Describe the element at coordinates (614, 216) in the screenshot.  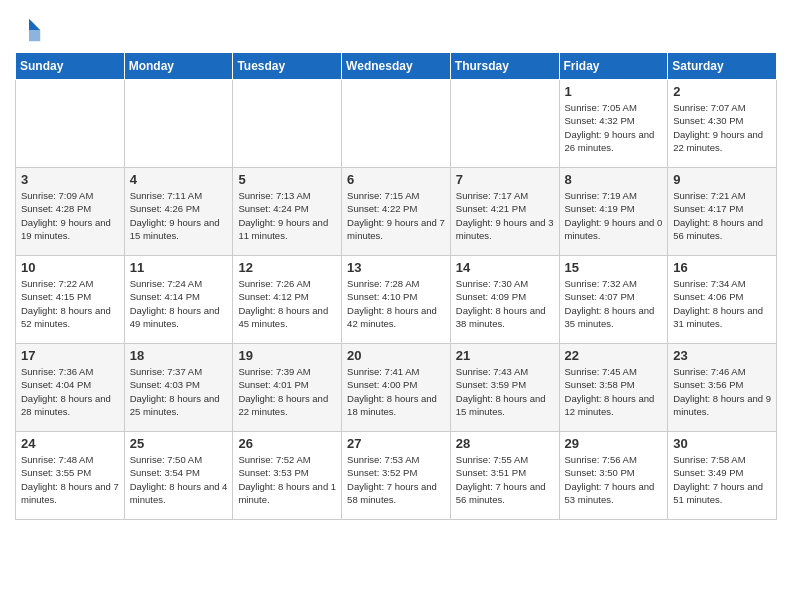
I see `day-info: Sunrise: 7:19 AM Sunset: 4:19 PM Dayligh…` at that location.